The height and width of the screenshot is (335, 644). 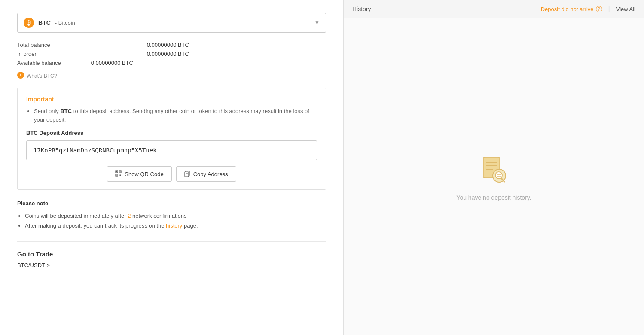 I want to click on section-divider, so click(x=172, y=241).